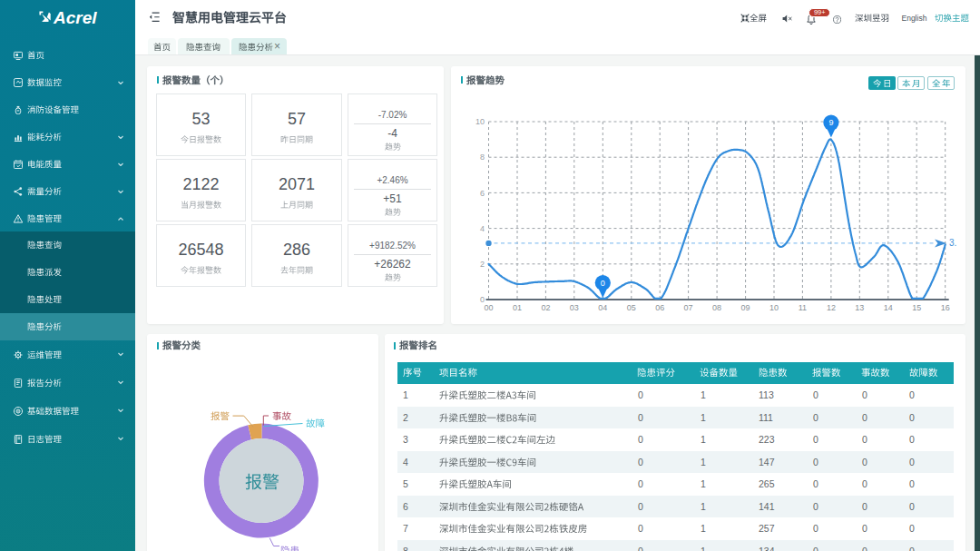 This screenshot has width=980, height=551. What do you see at coordinates (660, 308) in the screenshot?
I see `svg-text: 06` at bounding box center [660, 308].